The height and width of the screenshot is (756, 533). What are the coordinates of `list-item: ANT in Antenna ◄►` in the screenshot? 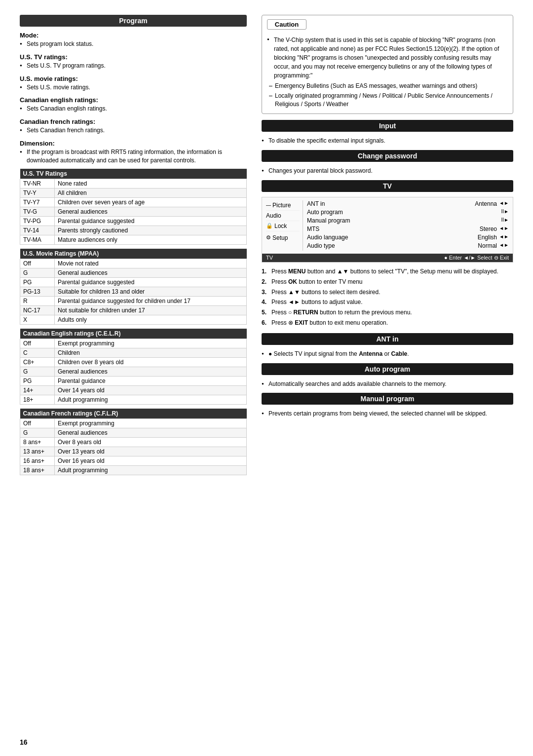 It's located at (408, 204).